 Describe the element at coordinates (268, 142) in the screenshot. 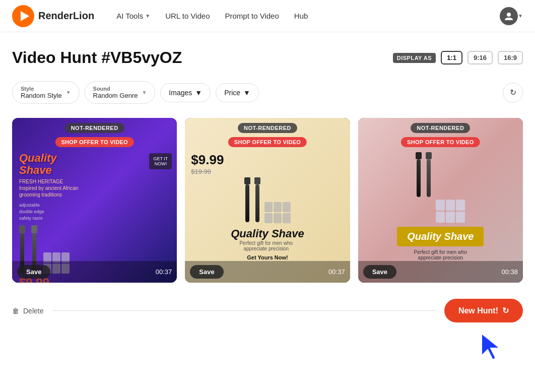

I see `card-2-shop-badge: SHOP OFFER TO VIDEO` at that location.